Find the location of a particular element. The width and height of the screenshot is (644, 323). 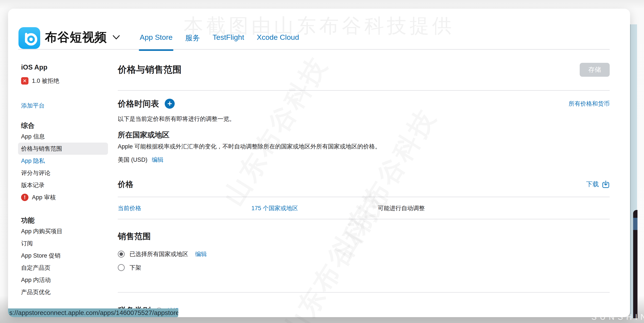

version-status-row: ✕ 1.0 被拒绝 is located at coordinates (63, 81).